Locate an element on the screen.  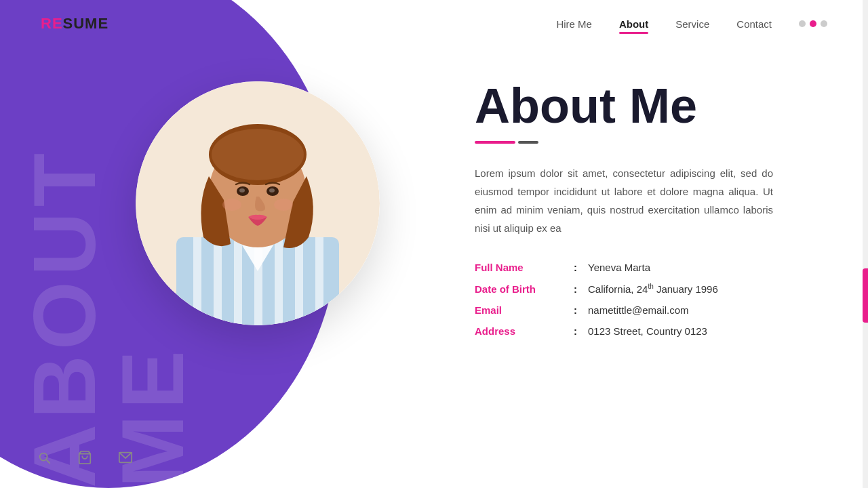
underline-pink is located at coordinates (495, 142).